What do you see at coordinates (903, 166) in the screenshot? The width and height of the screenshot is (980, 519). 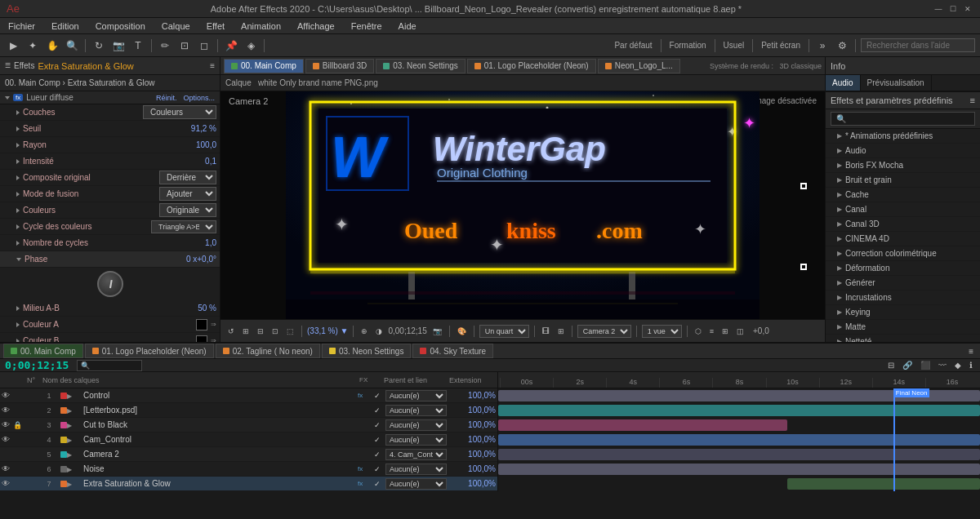 I see `preset-boris: ▶ Boris FX Mocha` at bounding box center [903, 166].